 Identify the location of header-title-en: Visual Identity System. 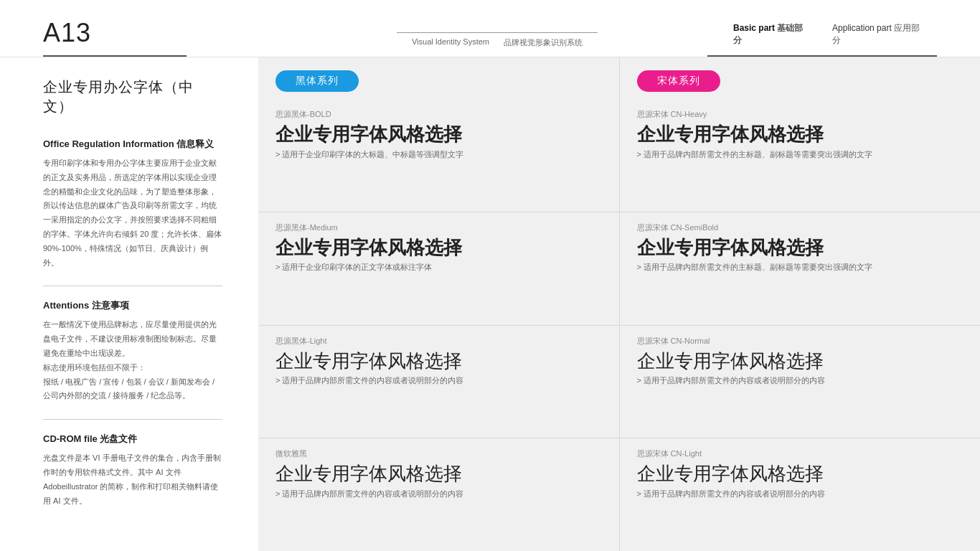
(451, 43).